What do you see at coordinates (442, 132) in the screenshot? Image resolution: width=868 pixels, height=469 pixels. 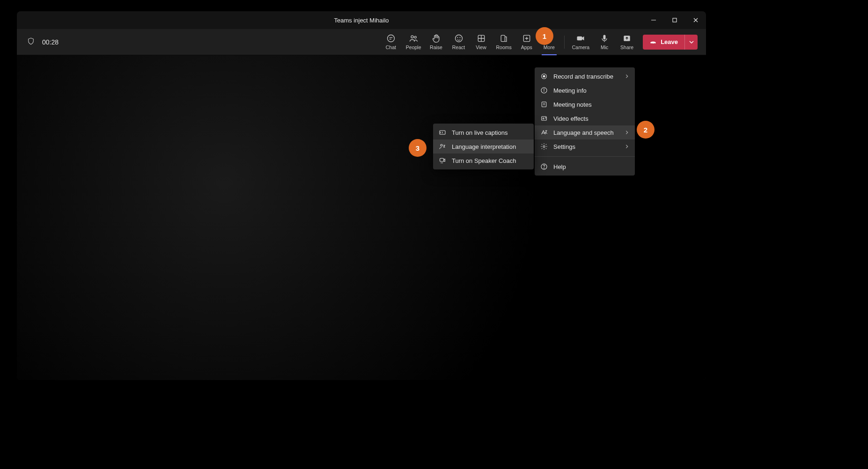 I see `captions-icon` at bounding box center [442, 132].